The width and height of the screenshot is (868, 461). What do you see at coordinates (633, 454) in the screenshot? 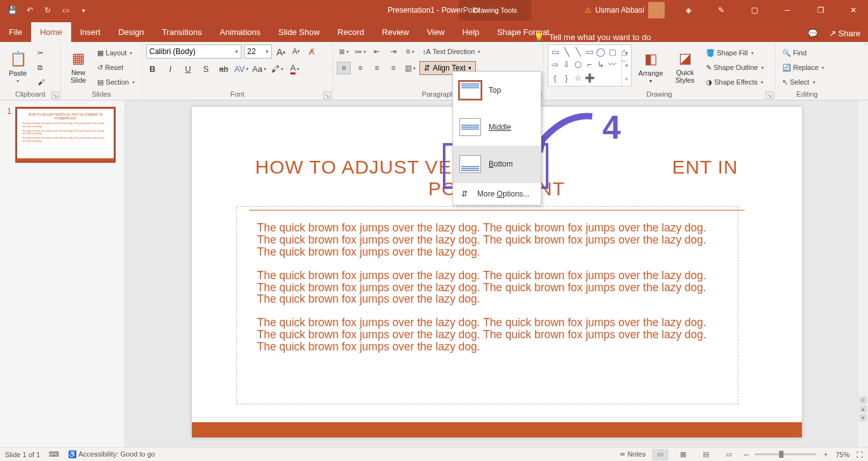
I see `notes-button: ≐ Notes` at bounding box center [633, 454].